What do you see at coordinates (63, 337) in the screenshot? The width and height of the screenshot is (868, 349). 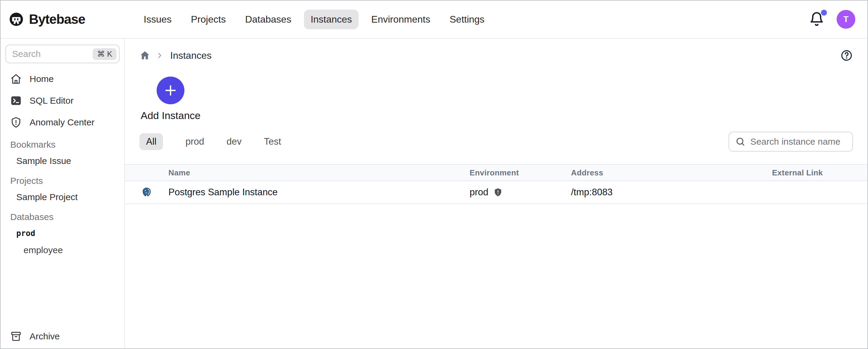 I see `sidebar-item-archive: Archive` at bounding box center [63, 337].